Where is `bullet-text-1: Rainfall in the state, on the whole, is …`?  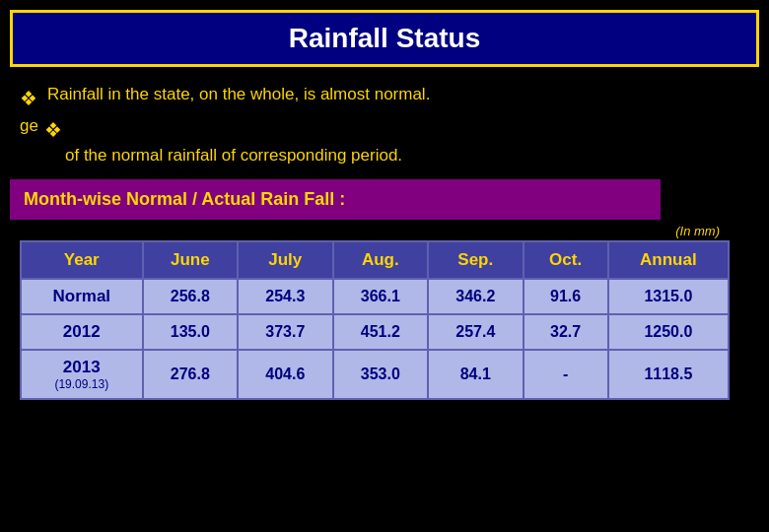 bullet-text-1: Rainfall in the state, on the whole, is … is located at coordinates (239, 95).